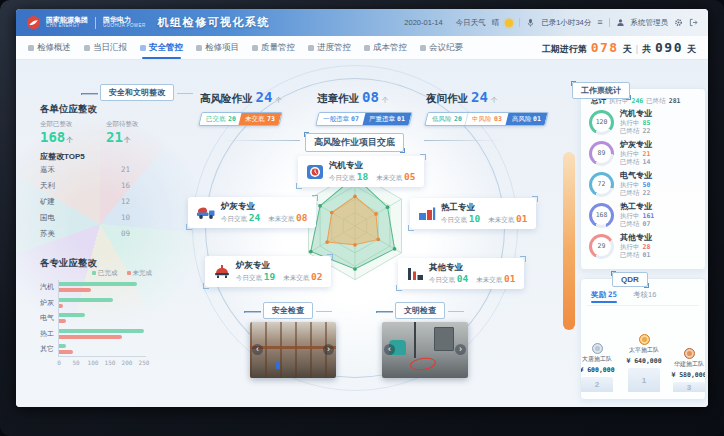 Image resolution: width=724 pixels, height=436 pixels. What do you see at coordinates (620, 246) in the screenshot?
I see `ticket-item: 29 其他专业 执行中28 已终结01` at bounding box center [620, 246].